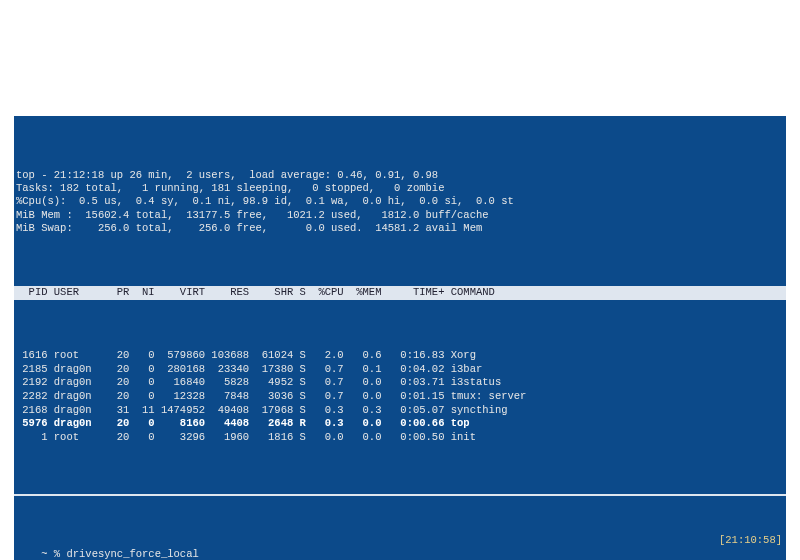 The width and height of the screenshot is (800, 560). Describe the element at coordinates (252, 215) in the screenshot. I see `top-line-mem: MiB Mem : 15602.4 total, 13177.5 free, 1…` at that location.